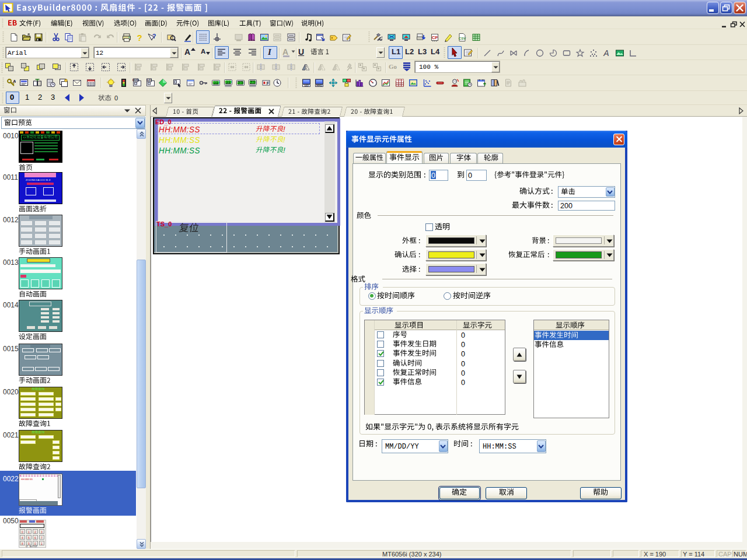 This screenshot has width=747, height=560. What do you see at coordinates (462, 38) in the screenshot?
I see `svg-text: CSV` at bounding box center [462, 38].